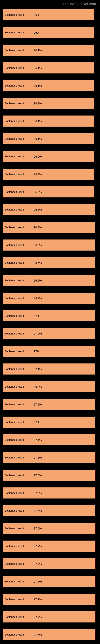  What do you see at coordinates (64, 263) in the screenshot?
I see `bar-area: 96.6%` at bounding box center [64, 263].